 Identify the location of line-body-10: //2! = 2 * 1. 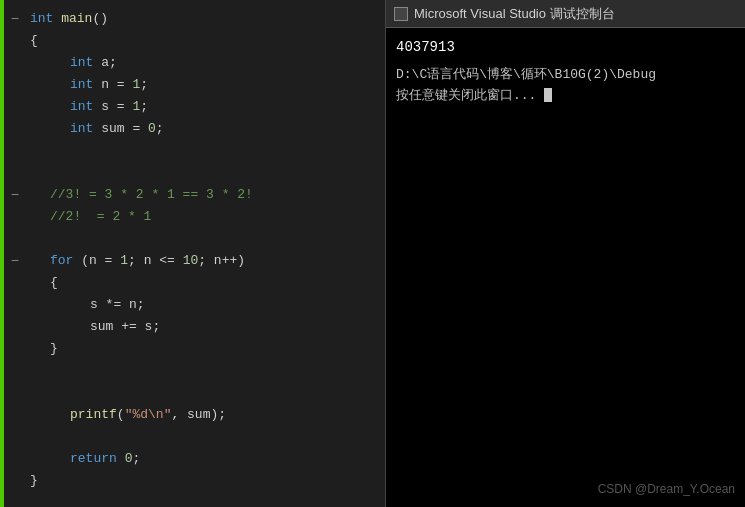
(88, 217).